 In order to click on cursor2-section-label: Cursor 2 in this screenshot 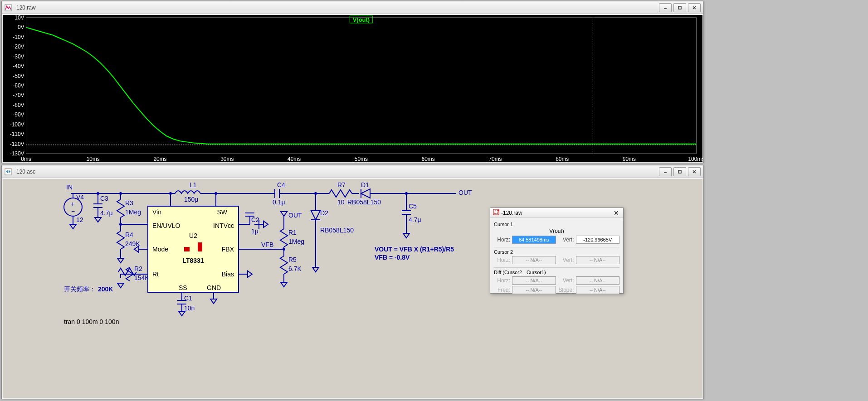, I will do `click(557, 252)`.